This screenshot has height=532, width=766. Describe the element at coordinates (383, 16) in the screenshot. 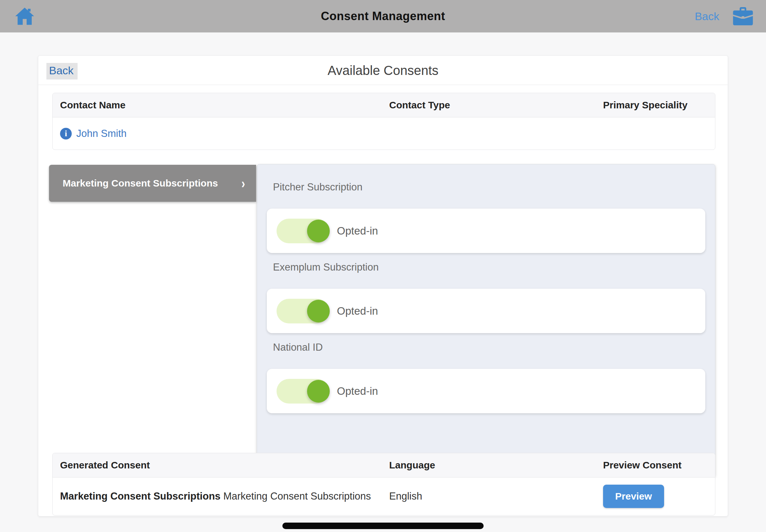

I see `top-navigation-bar: Consent Management Back` at that location.